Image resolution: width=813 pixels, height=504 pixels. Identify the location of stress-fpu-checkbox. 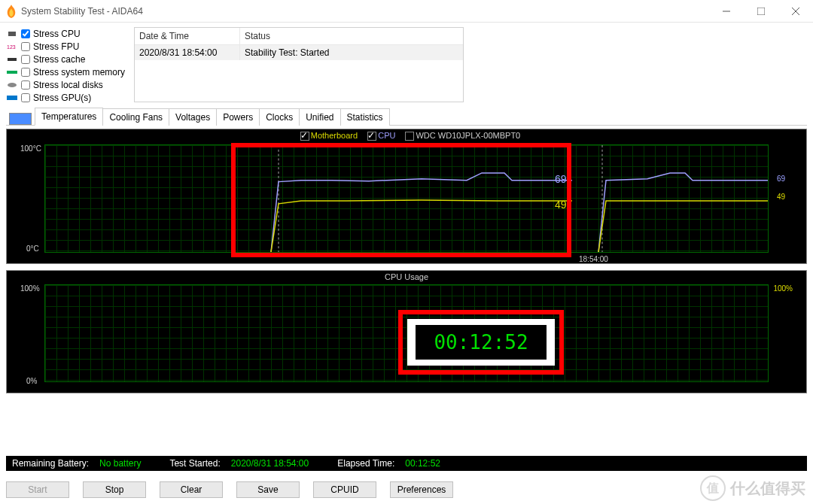
(26, 47).